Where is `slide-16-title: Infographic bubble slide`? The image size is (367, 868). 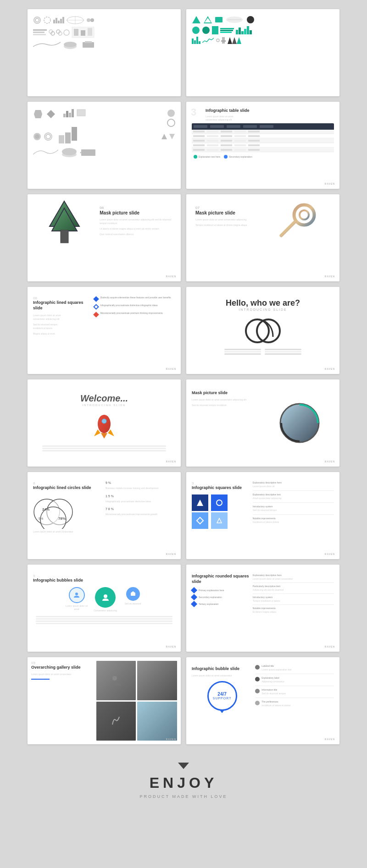 slide-16-title: Infographic bubble slide is located at coordinates (222, 669).